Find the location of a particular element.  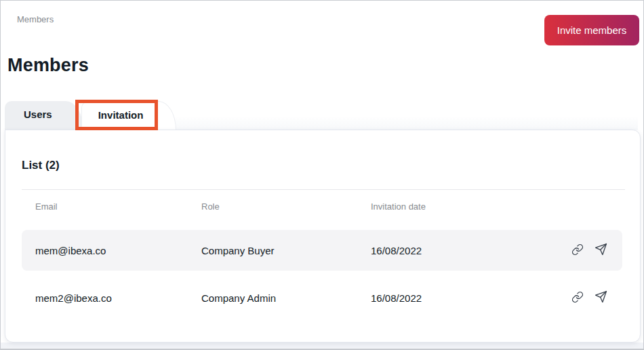

divider is located at coordinates (323, 190).